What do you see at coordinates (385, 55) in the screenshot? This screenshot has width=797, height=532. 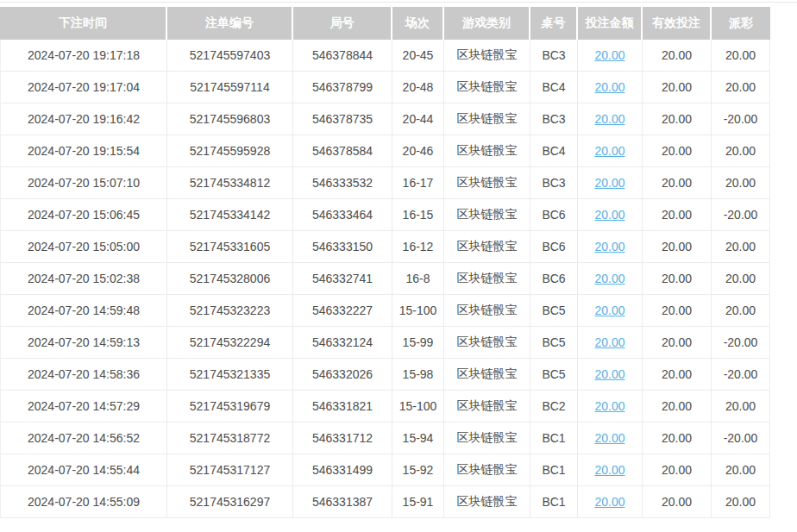 I see `table-row: 2024-07-20 19:17:18521745597403546378844…` at bounding box center [385, 55].